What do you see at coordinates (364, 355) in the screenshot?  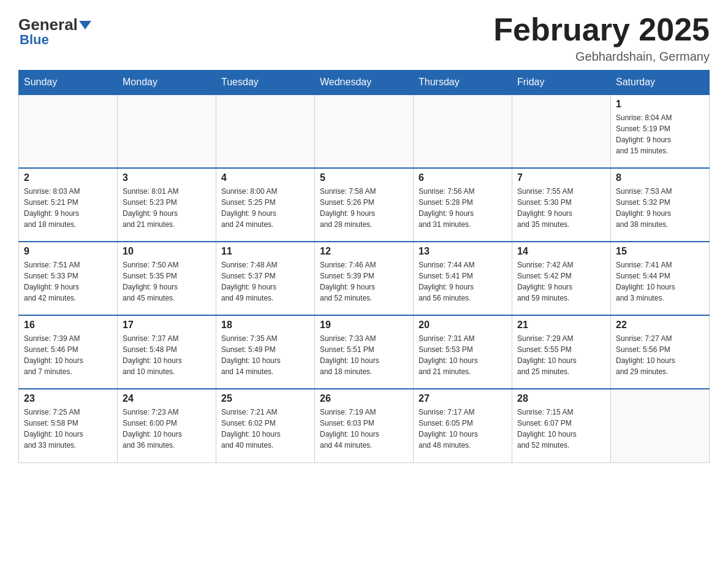 I see `day-info: Sunrise: 7:33 AM Sunset: 5:51 PM Dayligh…` at bounding box center [364, 355].